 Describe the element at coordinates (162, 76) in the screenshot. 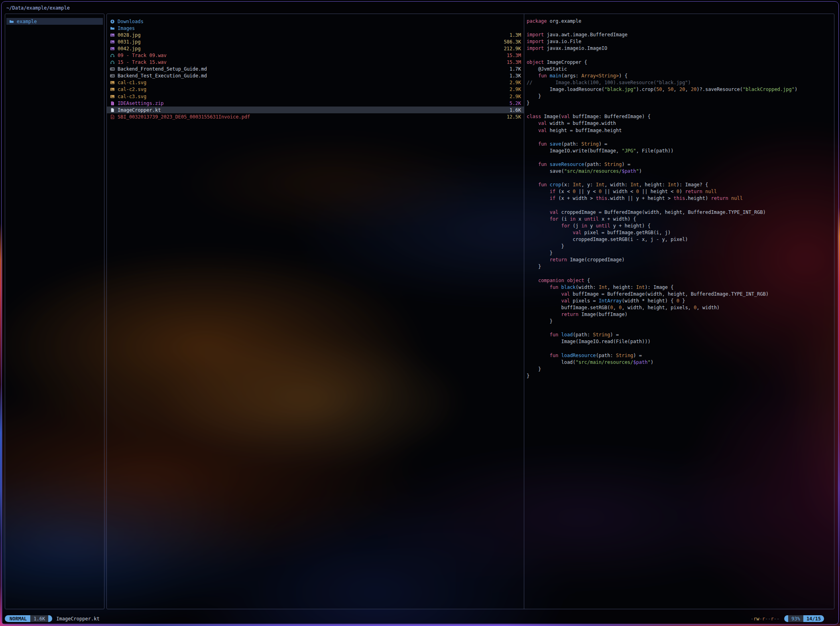

I see `file-name: Backend_Test_Execution_Guide.md` at that location.